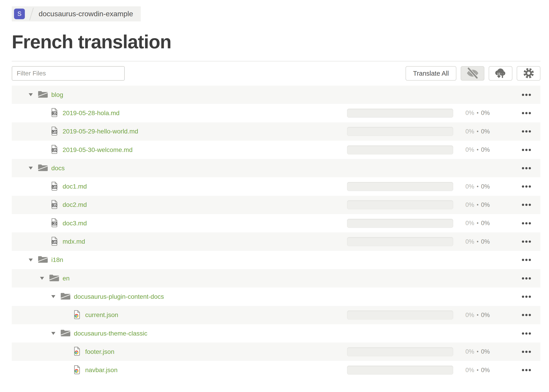 The height and width of the screenshot is (392, 549). What do you see at coordinates (529, 73) in the screenshot?
I see `gear-icon` at bounding box center [529, 73].